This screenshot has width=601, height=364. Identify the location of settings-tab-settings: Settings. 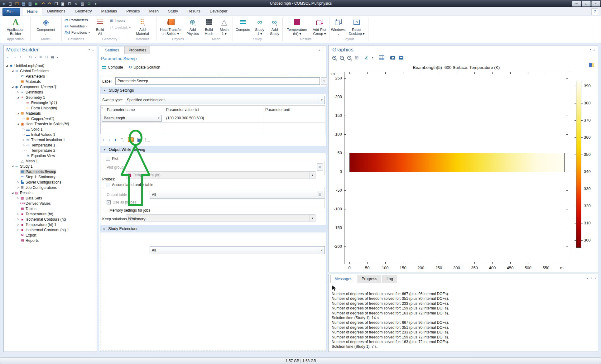
(112, 50).